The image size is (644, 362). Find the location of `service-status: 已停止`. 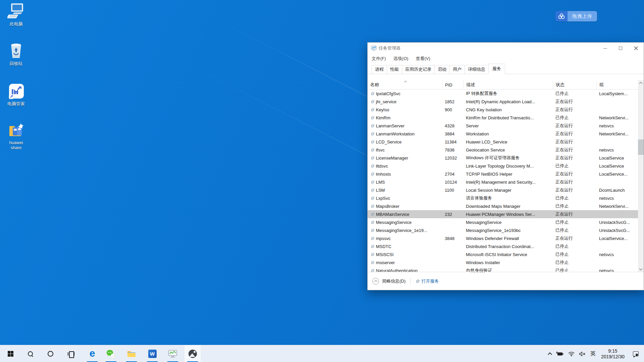

service-status: 已停止 is located at coordinates (575, 166).